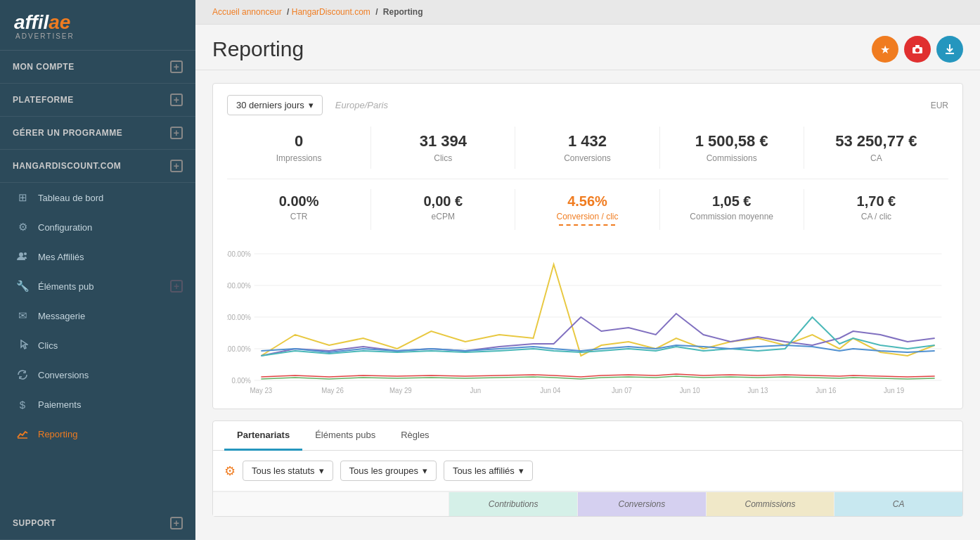 This screenshot has height=540, width=980. Describe the element at coordinates (67, 166) in the screenshot. I see `sidebar-section-hangardiscount-label: HANGARDISCOUNT.COM` at that location.